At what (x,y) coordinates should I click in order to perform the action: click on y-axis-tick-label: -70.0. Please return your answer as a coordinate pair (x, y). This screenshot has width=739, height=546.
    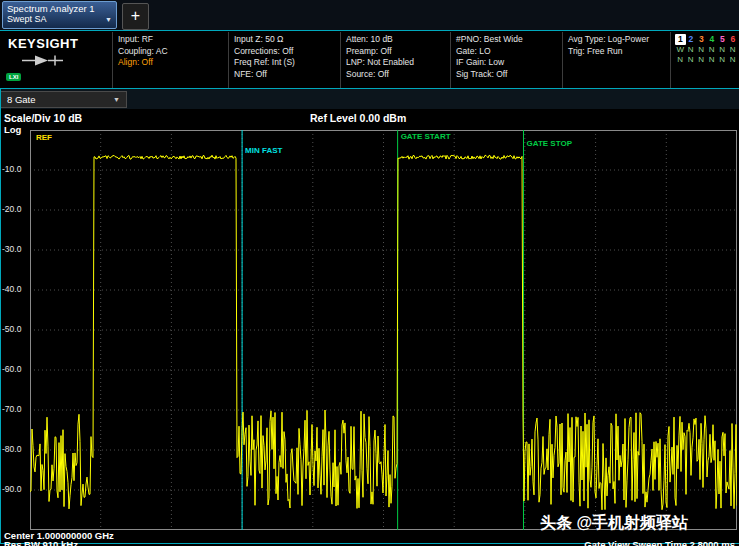
    Looking at the image, I should click on (15, 409).